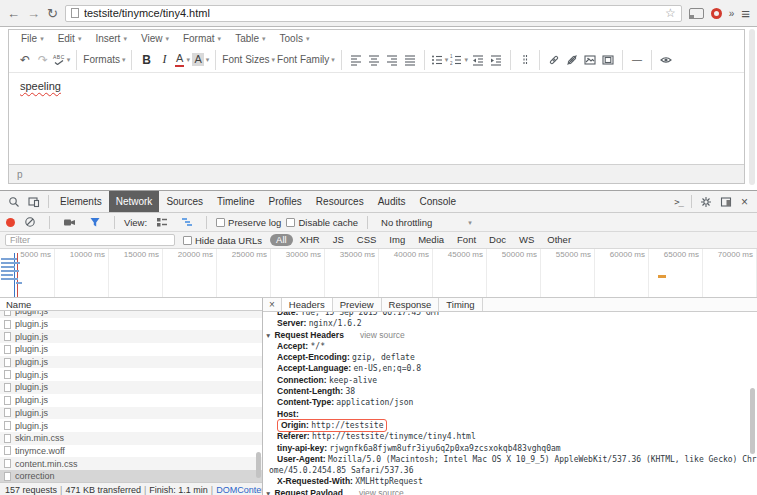  I want to click on close-detail-icon: ×, so click(272, 304).